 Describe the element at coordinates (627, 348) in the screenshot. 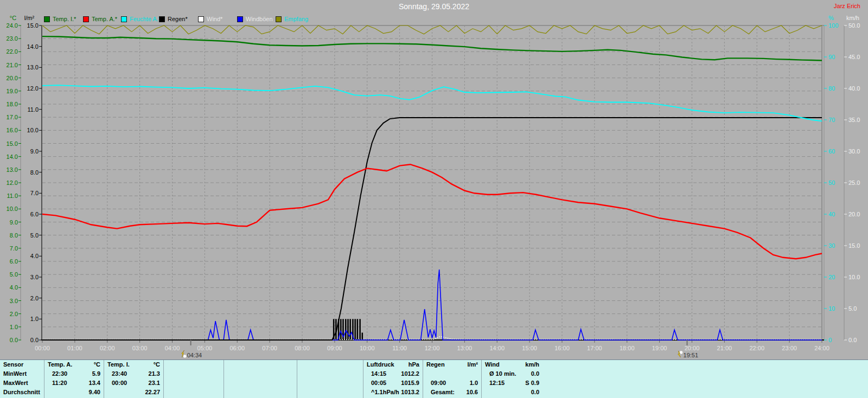

I see `x-tick-label: 18:00` at that location.